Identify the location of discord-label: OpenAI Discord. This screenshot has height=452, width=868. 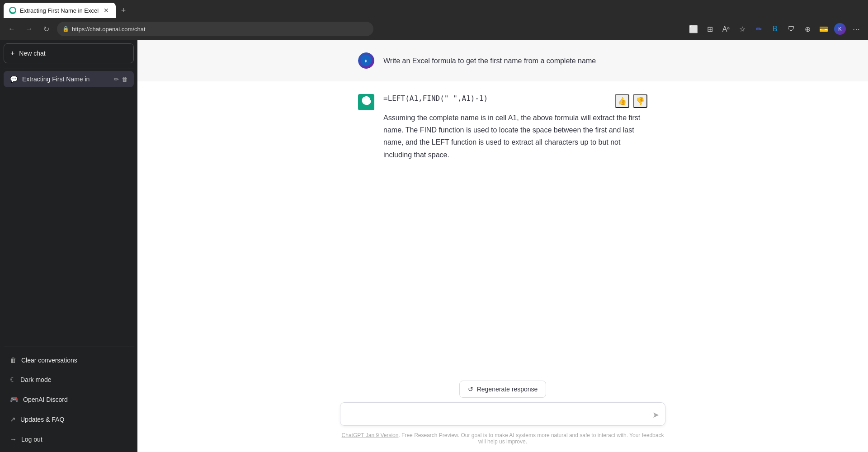
(45, 400).